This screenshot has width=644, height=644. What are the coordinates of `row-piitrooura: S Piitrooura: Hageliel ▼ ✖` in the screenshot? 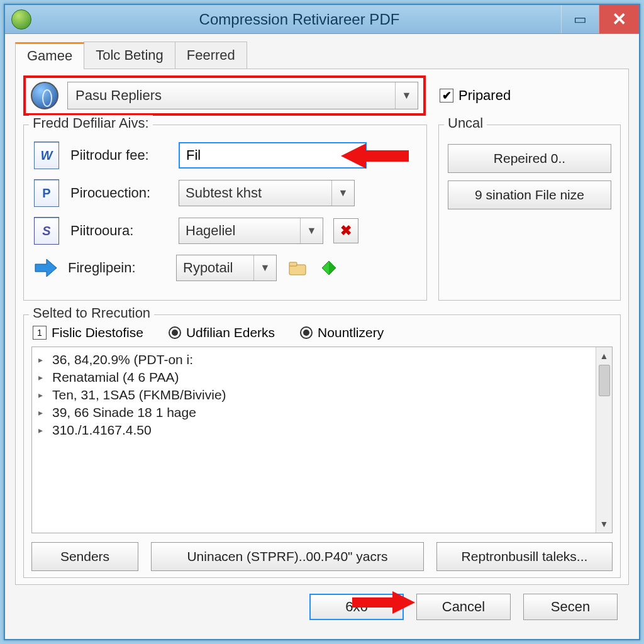 It's located at (225, 231).